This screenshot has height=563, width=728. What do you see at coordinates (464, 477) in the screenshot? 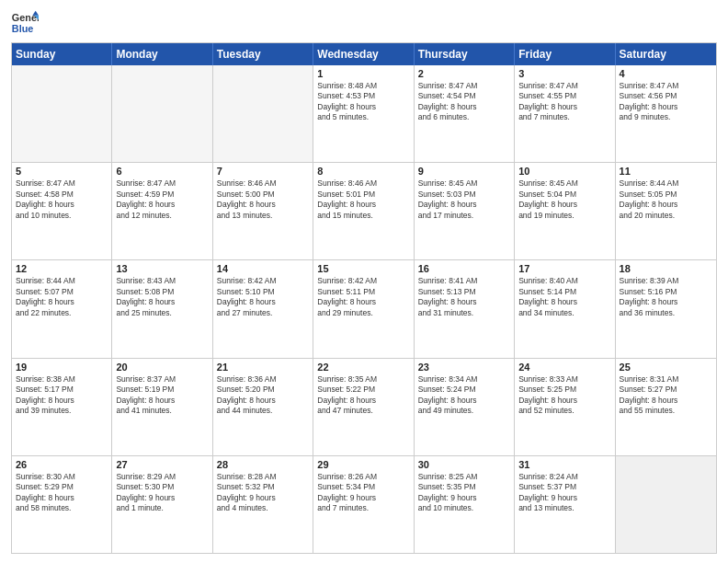
I see `cell-info-line: Sunrise: 8:25 AM` at bounding box center [464, 477].